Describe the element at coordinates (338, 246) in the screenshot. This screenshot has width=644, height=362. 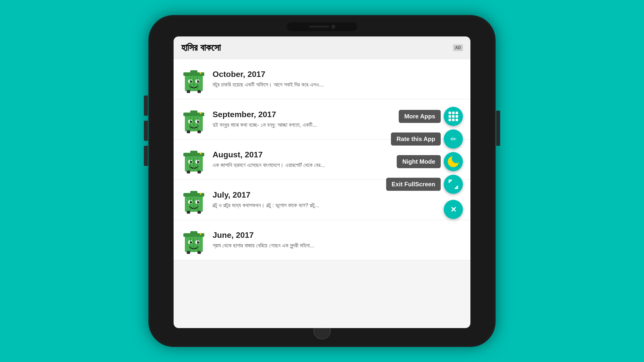
I see `item-preview: গ্রাম থেকে ছাপার বাজায় বেরিয়ে গেছেন এক…` at that location.